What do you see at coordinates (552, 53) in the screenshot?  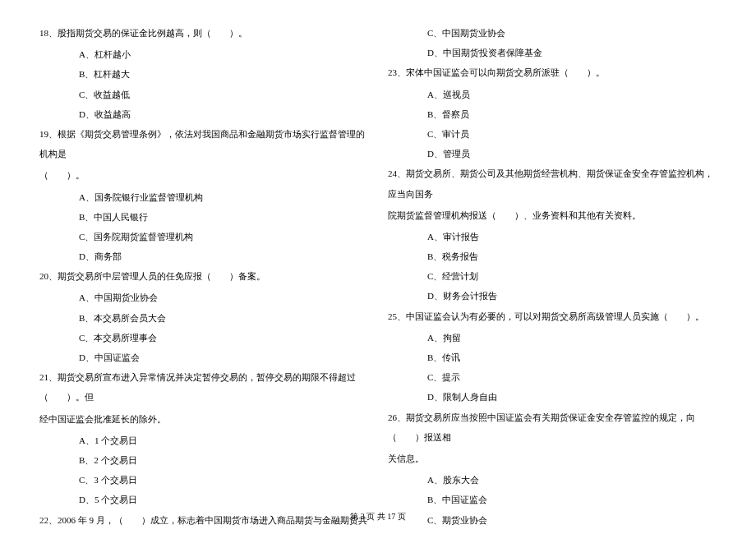 I see `q22-option-d: D、中国期货投资者保障基金` at bounding box center [552, 53].